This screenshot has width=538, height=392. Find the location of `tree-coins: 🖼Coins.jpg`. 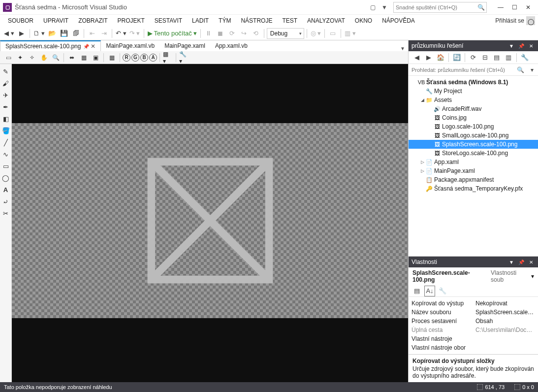

tree-coins: 🖼Coins.jpg is located at coordinates (474, 118).